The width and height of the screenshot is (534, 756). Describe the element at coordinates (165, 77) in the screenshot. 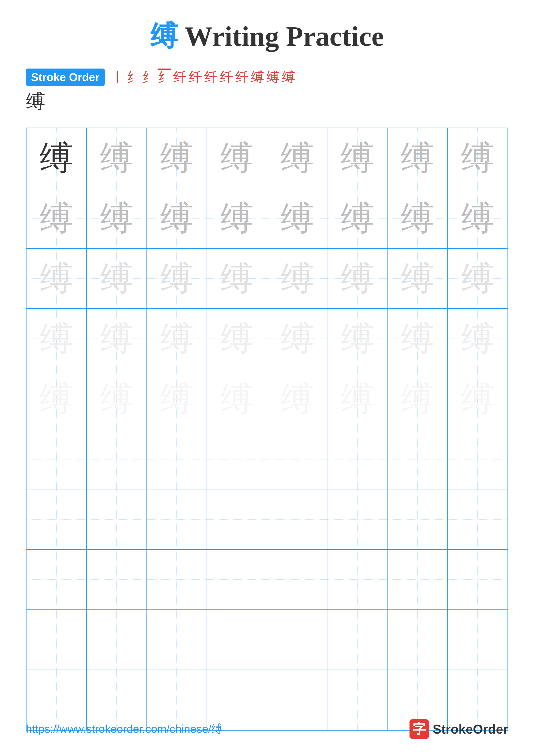

I see `stroke-char-4: 纟` at that location.